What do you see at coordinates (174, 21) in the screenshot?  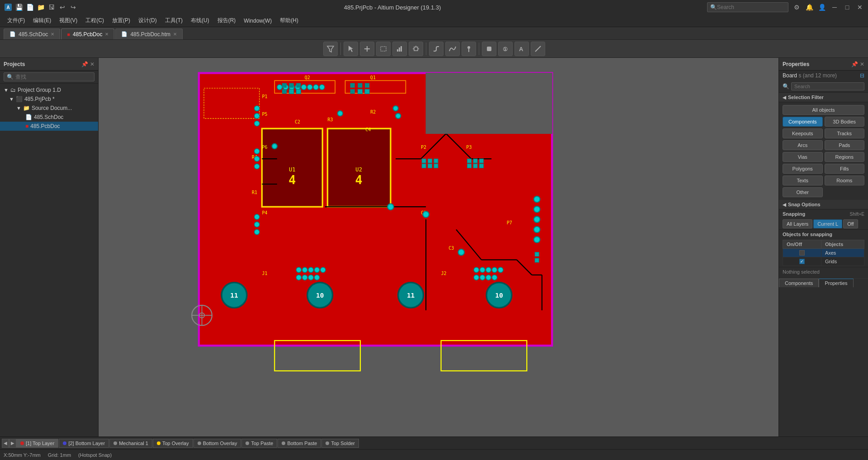 I see `menu-tools: 工具(T)` at bounding box center [174, 21].